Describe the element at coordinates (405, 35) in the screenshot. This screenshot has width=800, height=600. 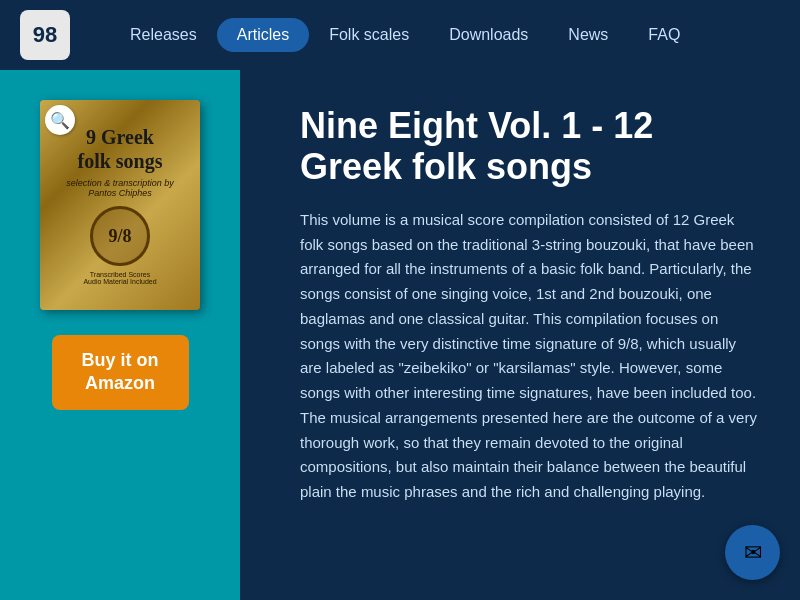
I see `main-nav: Releases Articles Folk scales Downloads …` at that location.